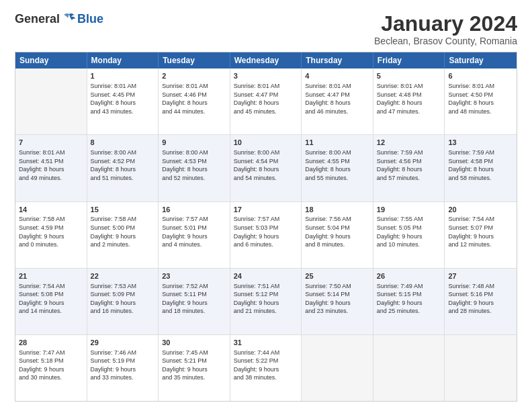 The height and width of the screenshot is (411, 532). What do you see at coordinates (51, 368) in the screenshot?
I see `calendar-cell: 28Sunrise: 7:47 AM Sunset: 5:18 PM Dayli…` at bounding box center [51, 368].